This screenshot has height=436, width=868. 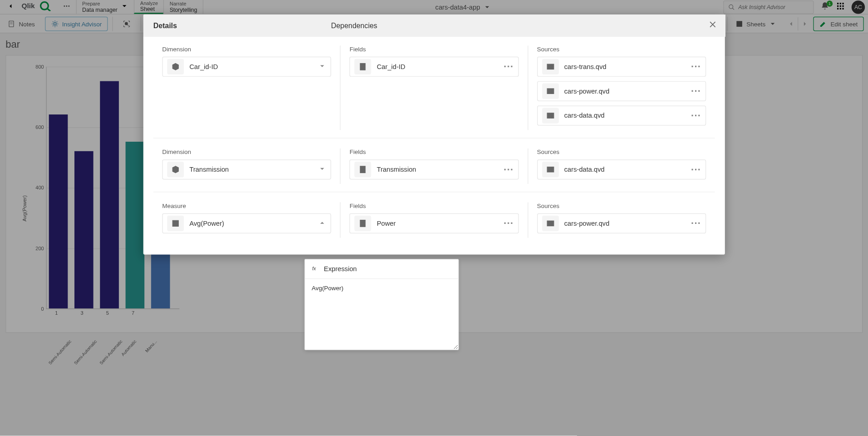 I want to click on close-icon, so click(x=713, y=25).